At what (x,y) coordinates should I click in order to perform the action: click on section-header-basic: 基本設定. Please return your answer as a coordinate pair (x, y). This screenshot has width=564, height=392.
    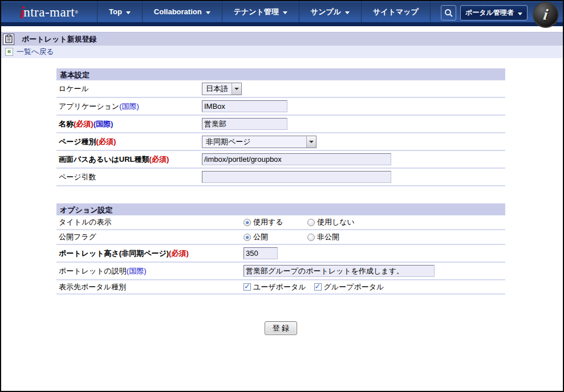
    Looking at the image, I should click on (281, 74).